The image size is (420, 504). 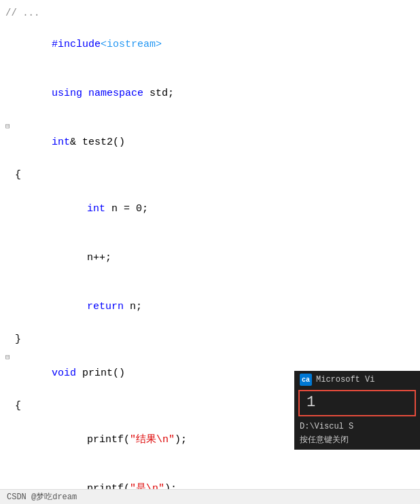 I want to click on code-line-include: #include<iostream>, so click(x=210, y=45).